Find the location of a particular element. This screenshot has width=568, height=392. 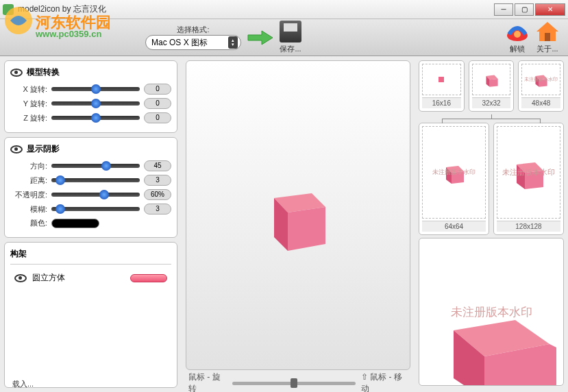

house-icon is located at coordinates (547, 32).